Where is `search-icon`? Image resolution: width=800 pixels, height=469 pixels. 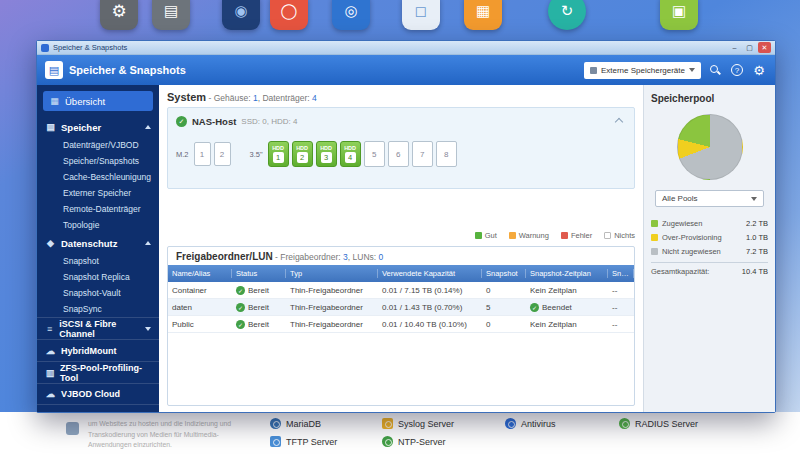
search-icon is located at coordinates (715, 70).